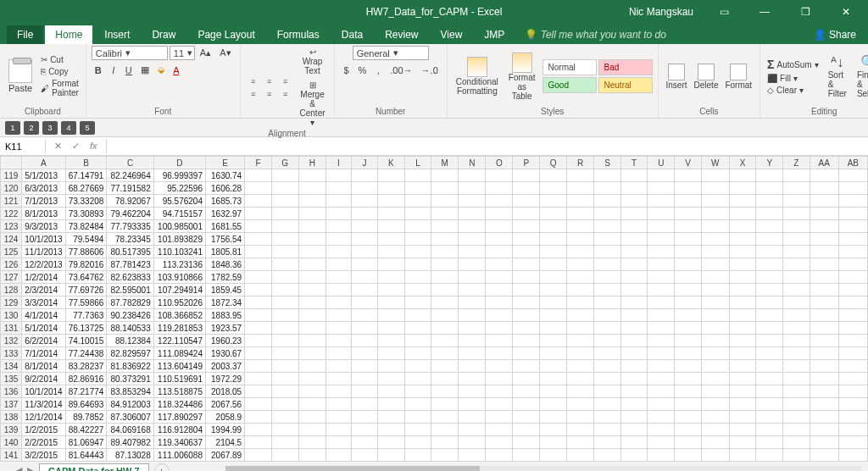 Image resolution: width=868 pixels, height=471 pixels. I want to click on cell: 5/1/2013, so click(44, 176).